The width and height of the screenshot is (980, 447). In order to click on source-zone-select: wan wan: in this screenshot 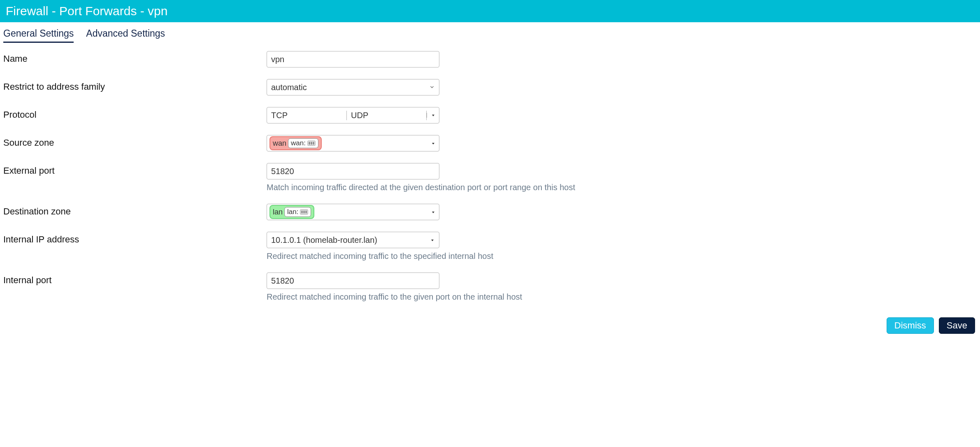, I will do `click(353, 143)`.